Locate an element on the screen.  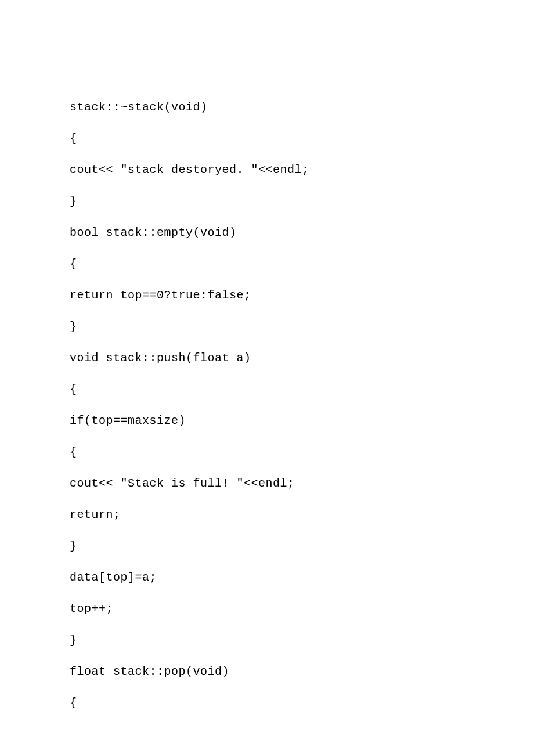
code-line: data[top]=a; is located at coordinates (267, 578).